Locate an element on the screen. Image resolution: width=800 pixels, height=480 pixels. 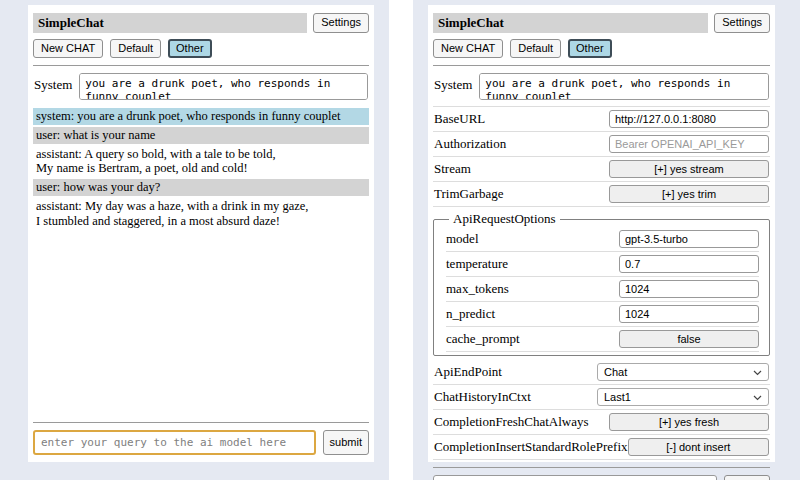
max-tokens-input is located at coordinates (689, 289).